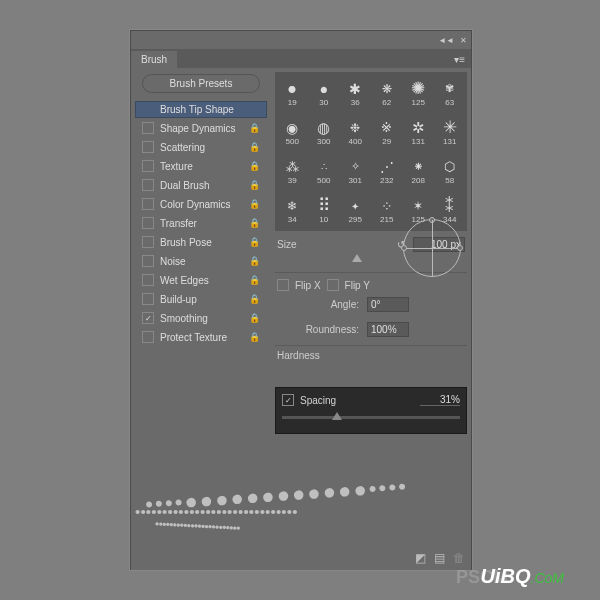  Describe the element at coordinates (356, 171) in the screenshot. I see `brush-thumb: ✧301` at that location.